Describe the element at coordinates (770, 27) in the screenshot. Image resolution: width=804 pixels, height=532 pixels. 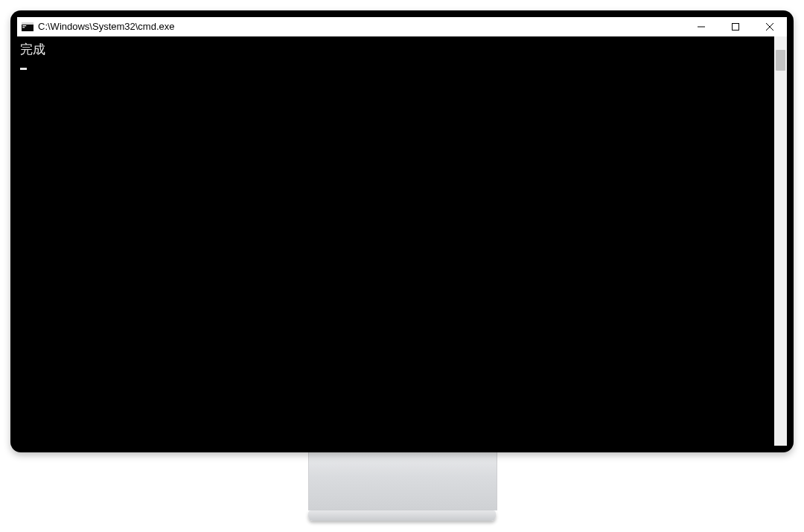
I see `close-button` at that location.